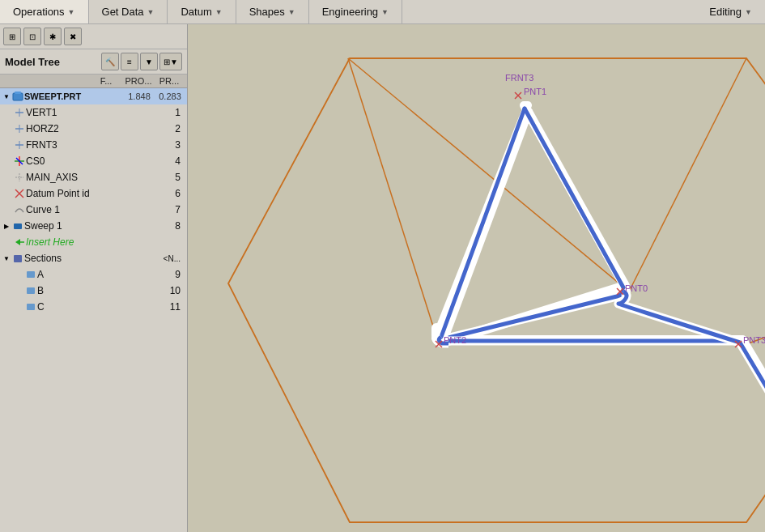  Describe the element at coordinates (99, 275) in the screenshot. I see `section-a-label: A` at that location.